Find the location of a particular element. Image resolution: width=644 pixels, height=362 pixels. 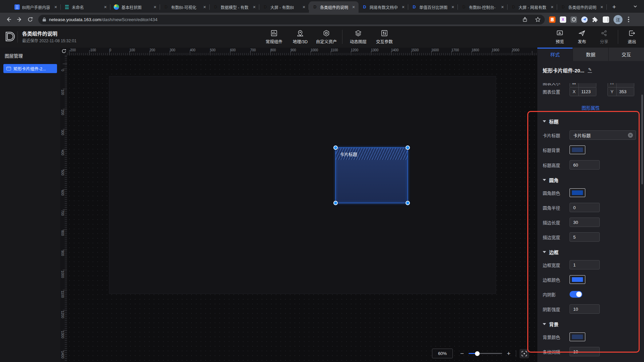

extension-hui-icon: 惠 is located at coordinates (552, 19).